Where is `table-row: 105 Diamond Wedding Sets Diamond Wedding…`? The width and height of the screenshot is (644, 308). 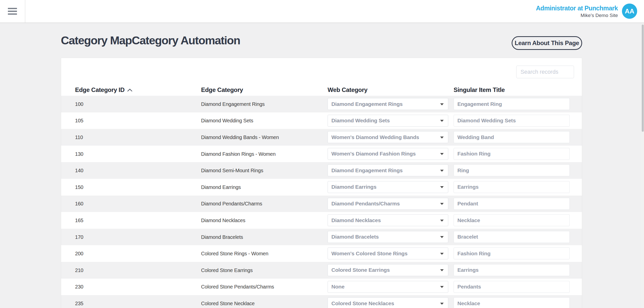 table-row: 105 Diamond Wedding Sets Diamond Wedding… is located at coordinates (321, 121).